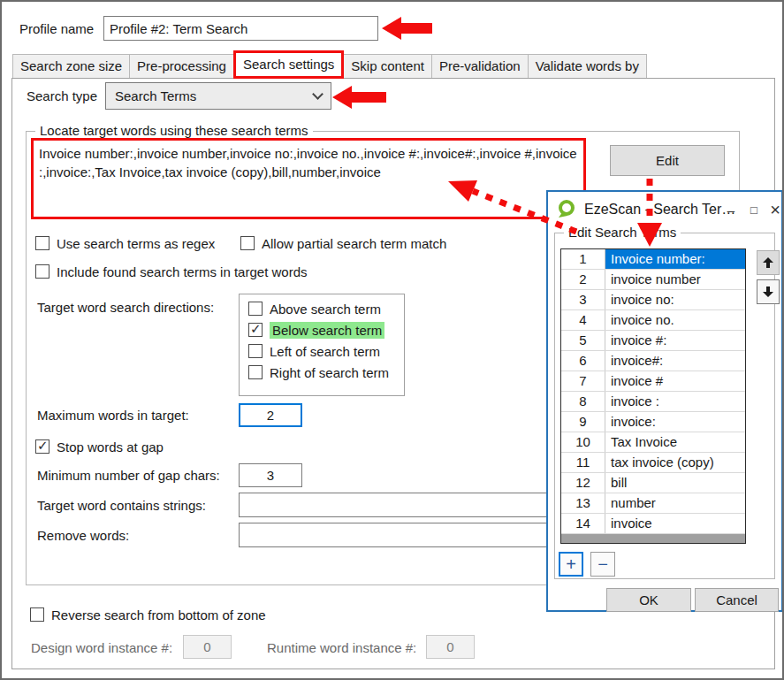 Image resolution: width=784 pixels, height=680 pixels. I want to click on direction-left-label: Left of search term, so click(325, 352).